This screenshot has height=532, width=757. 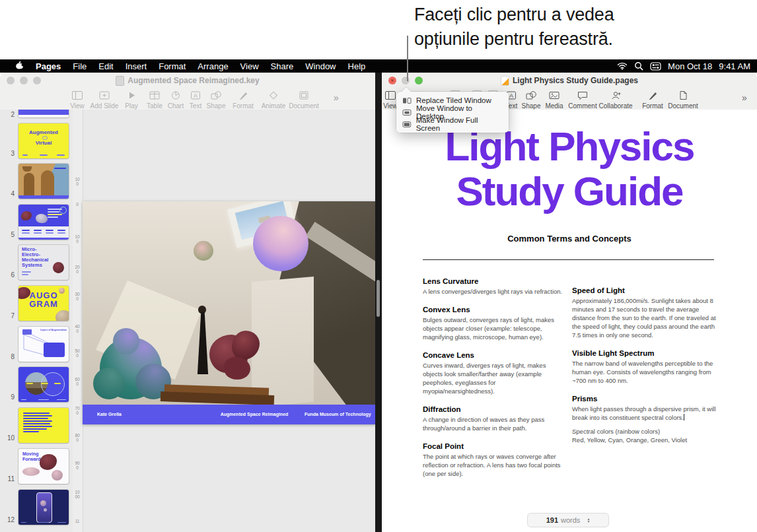 What do you see at coordinates (320, 66) in the screenshot?
I see `menu-item-window: Window` at bounding box center [320, 66].